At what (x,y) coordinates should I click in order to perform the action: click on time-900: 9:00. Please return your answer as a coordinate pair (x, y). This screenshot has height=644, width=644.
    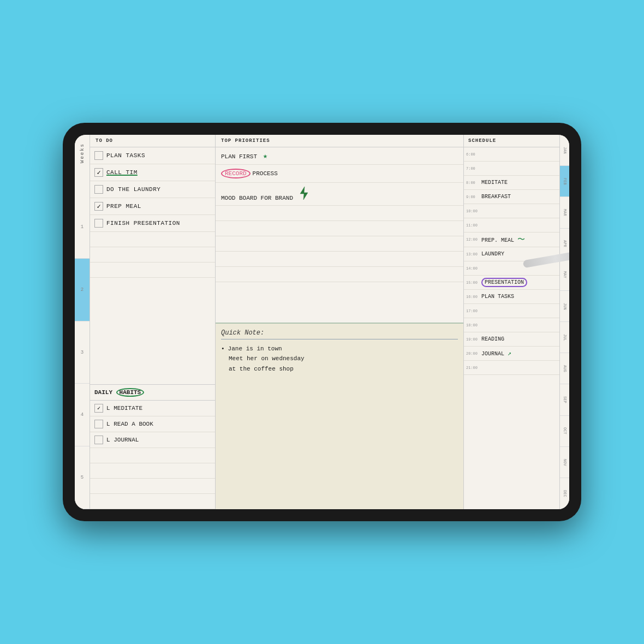
    Looking at the image, I should click on (474, 197).